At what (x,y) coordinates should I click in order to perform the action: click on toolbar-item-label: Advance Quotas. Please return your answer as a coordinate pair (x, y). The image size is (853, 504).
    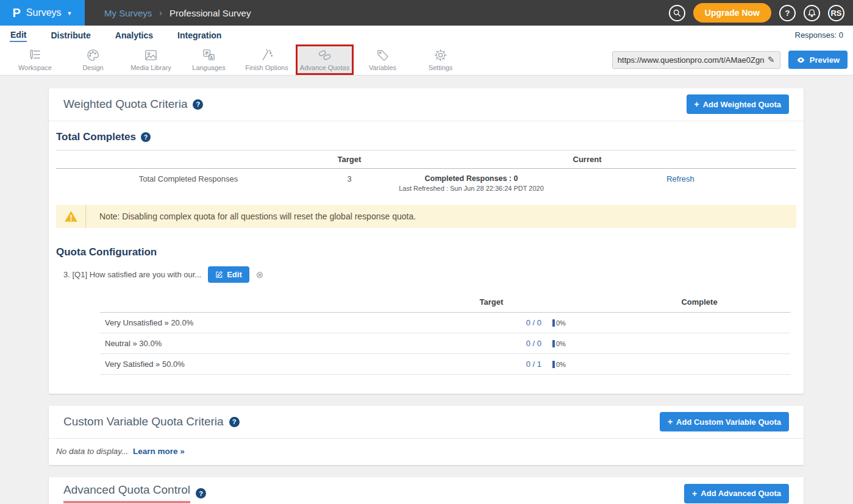
    Looking at the image, I should click on (324, 68).